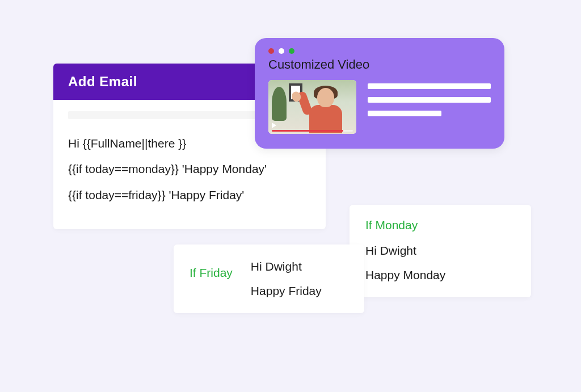 This screenshot has width=581, height=392. What do you see at coordinates (308, 130) in the screenshot?
I see `video-progress-fill` at bounding box center [308, 130].